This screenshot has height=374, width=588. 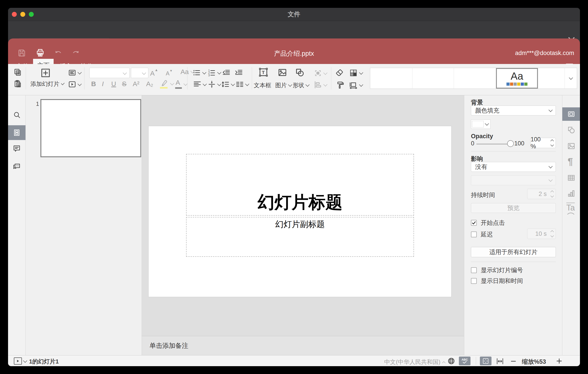 What do you see at coordinates (340, 85) in the screenshot?
I see `paint-roller-icon` at bounding box center [340, 85].